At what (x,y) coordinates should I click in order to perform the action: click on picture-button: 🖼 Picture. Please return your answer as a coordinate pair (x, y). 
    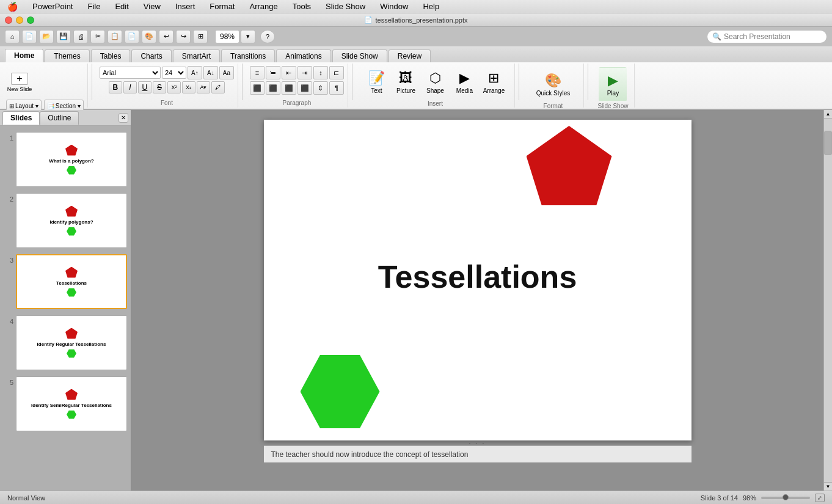
    Looking at the image, I should click on (406, 82).